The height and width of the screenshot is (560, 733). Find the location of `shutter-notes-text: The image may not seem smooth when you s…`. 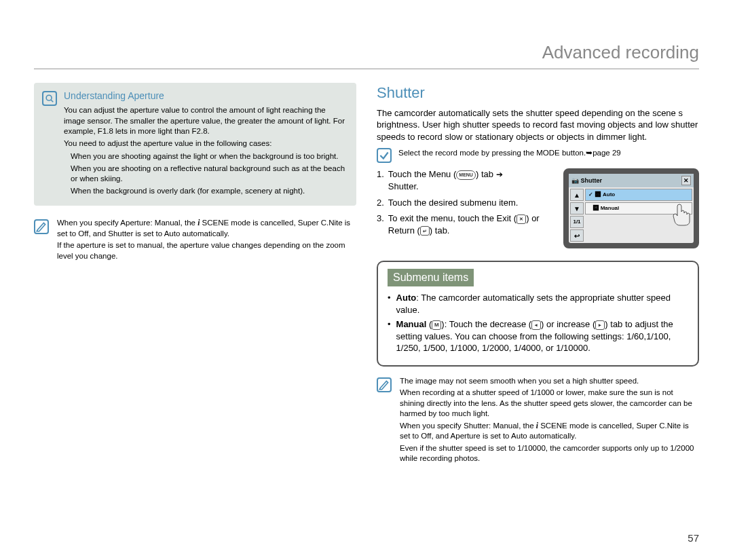

shutter-notes-text: The image may not seem smooth when you s… is located at coordinates (550, 421).